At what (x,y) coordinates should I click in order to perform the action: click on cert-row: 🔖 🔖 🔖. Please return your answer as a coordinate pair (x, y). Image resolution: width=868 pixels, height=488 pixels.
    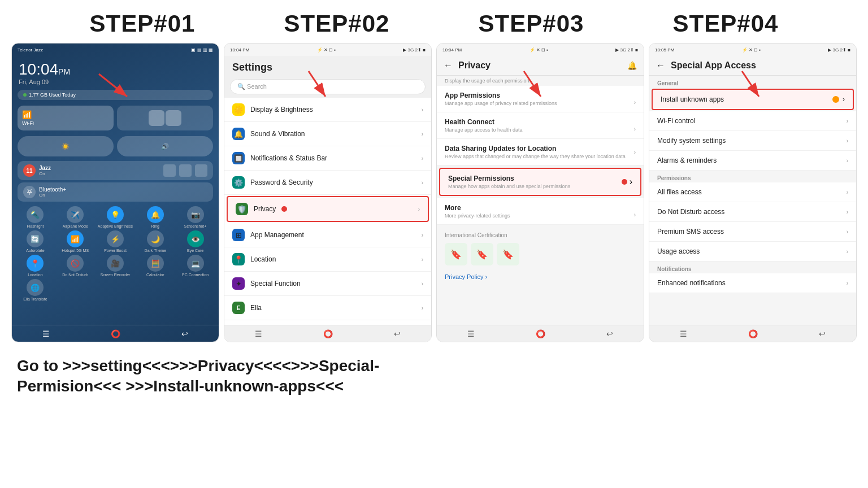
    Looking at the image, I should click on (540, 255).